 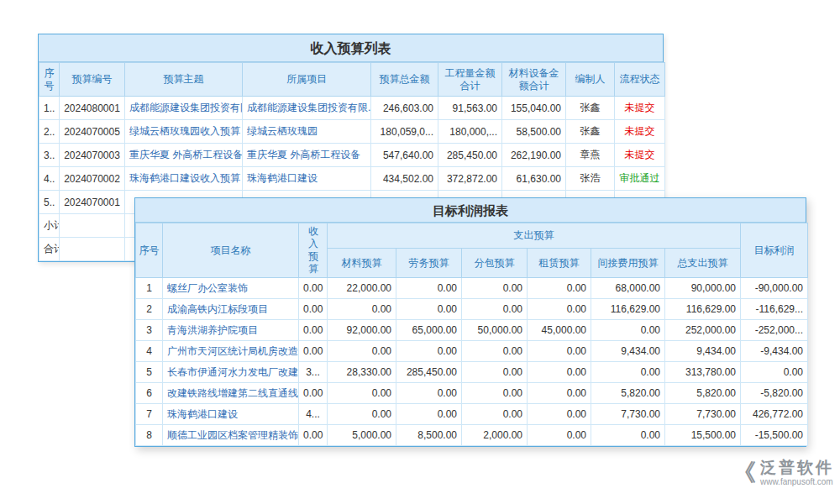 What do you see at coordinates (470, 80) in the screenshot?
I see `col-work-amount: 工程量金额合计` at bounding box center [470, 80].